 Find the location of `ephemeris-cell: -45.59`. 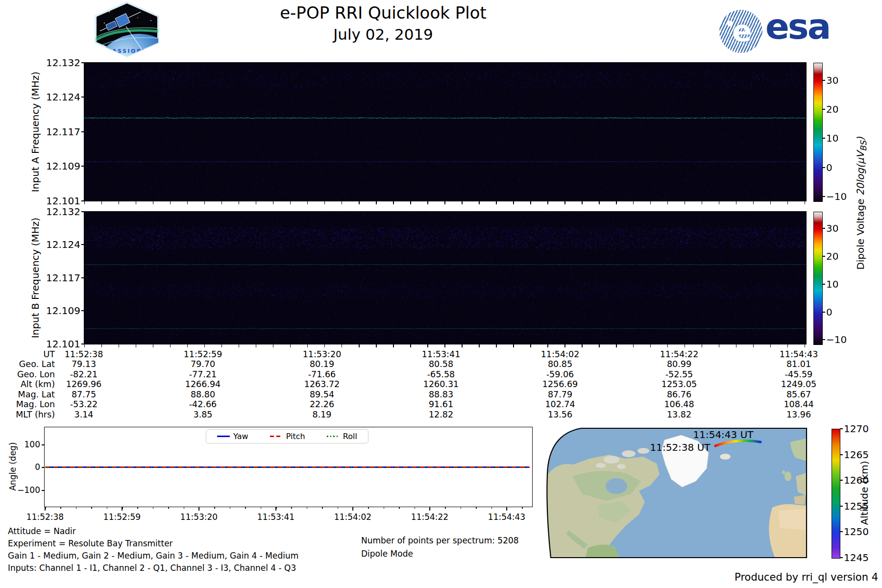

ephemeris-cell: -45.59 is located at coordinates (799, 374).